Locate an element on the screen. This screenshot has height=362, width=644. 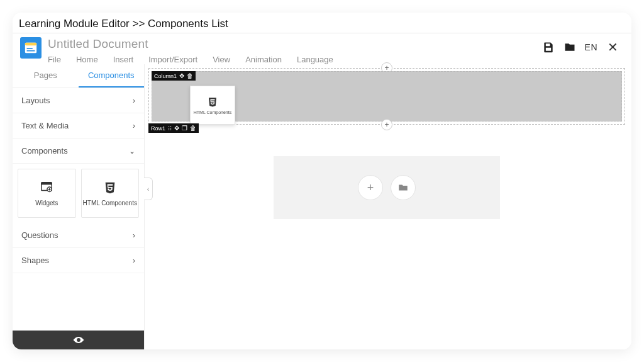
row-tag: Row1 ⁝⁝ ✥ ❐ 🗑 is located at coordinates (174, 128).